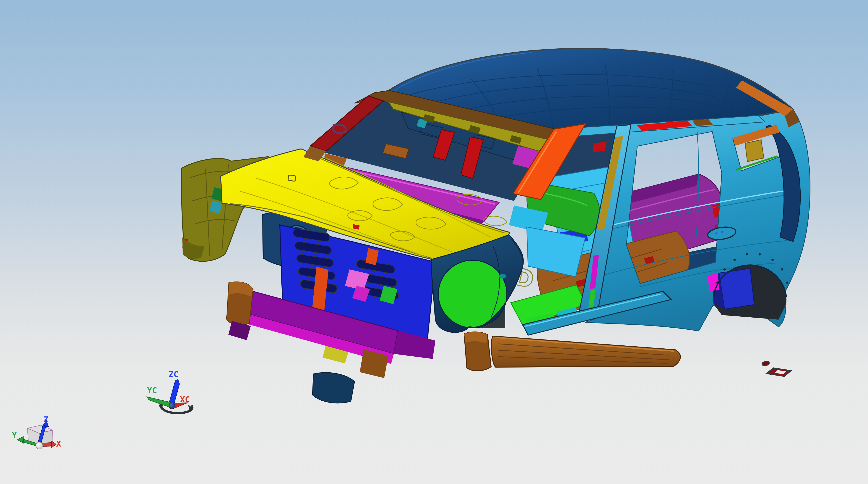  Describe the element at coordinates (185, 399) in the screenshot. I see `wcs-x-label: XC` at that location.